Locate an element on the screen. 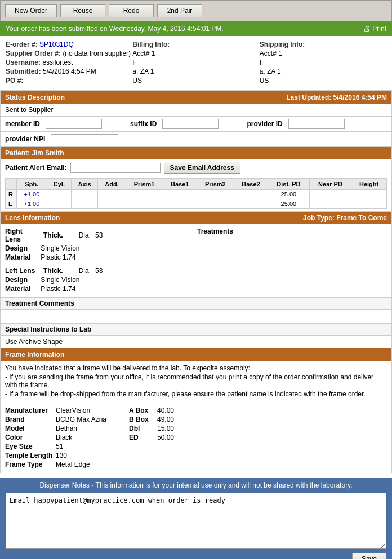  frame-brand-row: Brand BCBG Max Azria is located at coordinates (67, 419).